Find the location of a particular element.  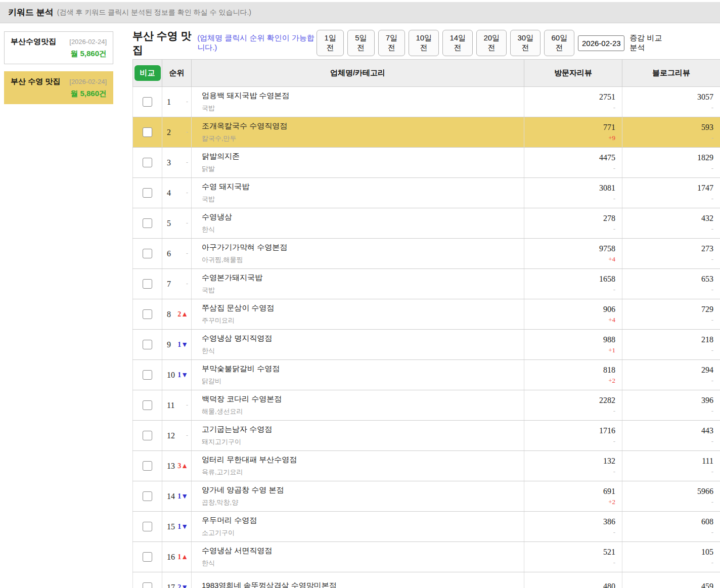

period-button: 14일전 is located at coordinates (458, 43).